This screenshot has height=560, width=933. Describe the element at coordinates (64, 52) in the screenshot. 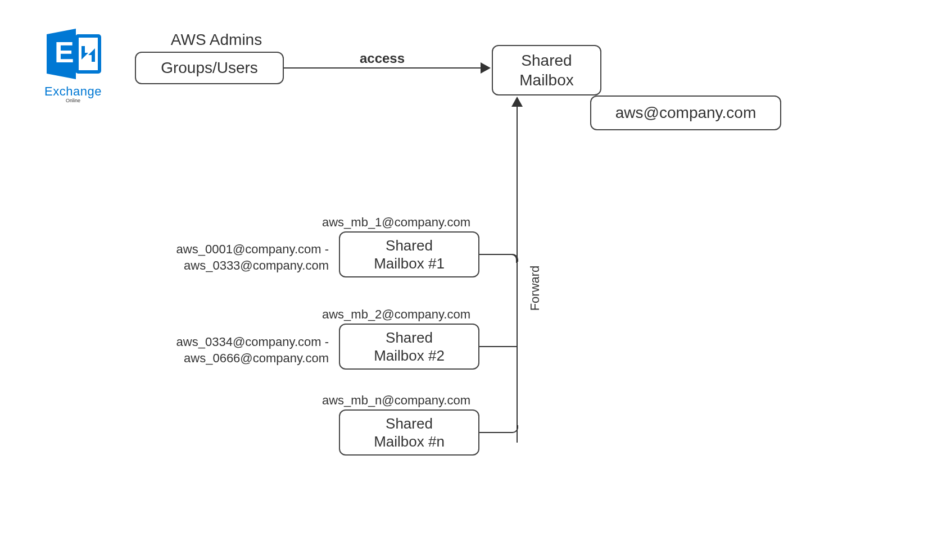

I see `svg-text: E` at that location.